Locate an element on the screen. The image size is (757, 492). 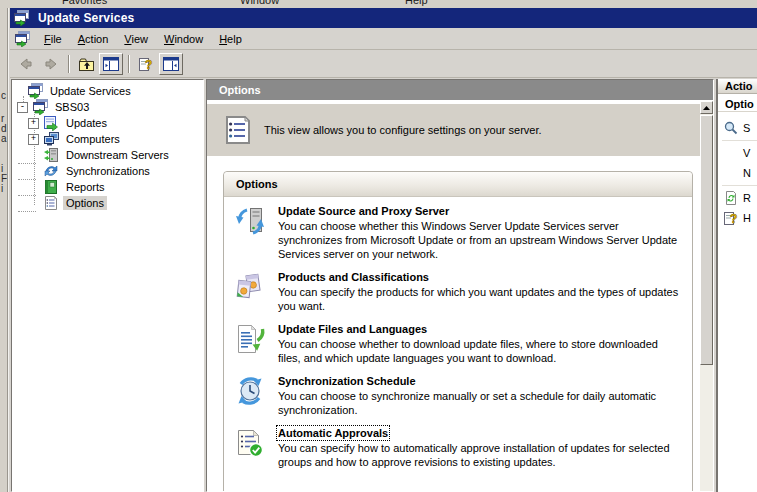
tree-item-downstream-servers: Downstream Servers is located at coordinates (108, 155).